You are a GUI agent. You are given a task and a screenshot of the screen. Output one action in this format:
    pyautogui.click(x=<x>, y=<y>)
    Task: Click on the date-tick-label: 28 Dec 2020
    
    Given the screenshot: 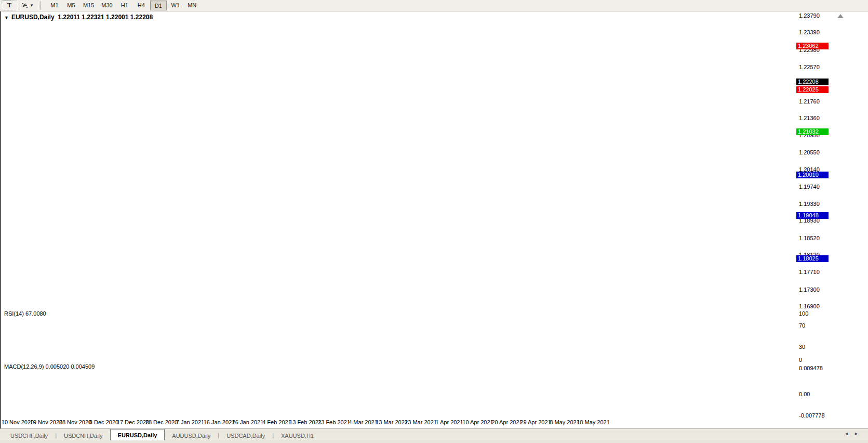 What is the action you would take?
    pyautogui.click(x=162, y=422)
    